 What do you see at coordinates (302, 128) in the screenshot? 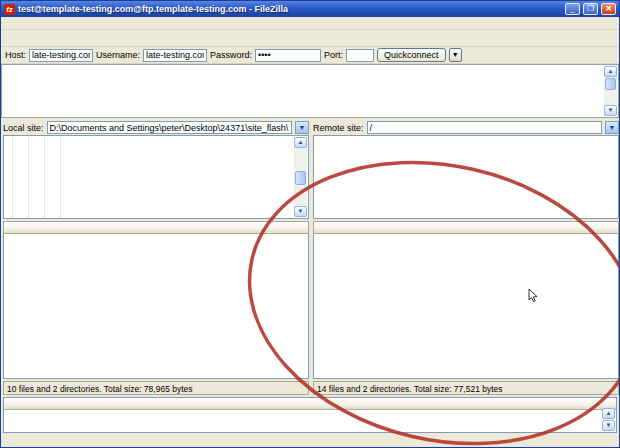
I see `local-site-dropdown-icon: ▼` at bounding box center [302, 128].